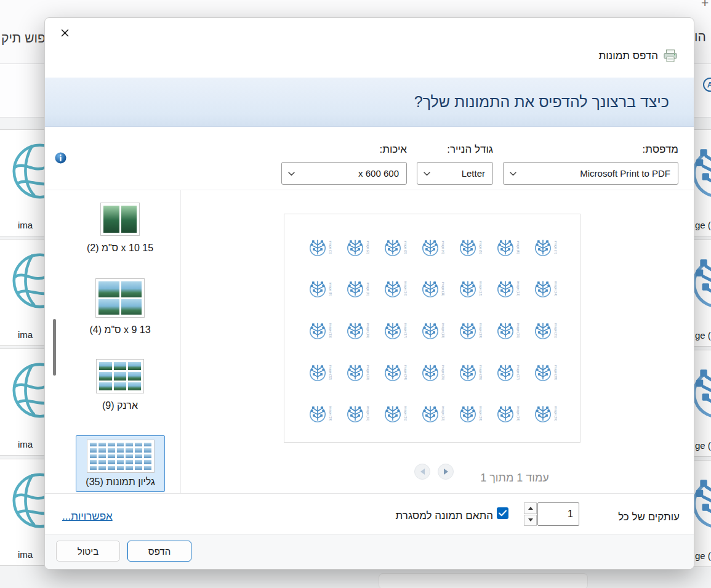  What do you see at coordinates (422, 472) in the screenshot?
I see `previous-page-button` at bounding box center [422, 472].